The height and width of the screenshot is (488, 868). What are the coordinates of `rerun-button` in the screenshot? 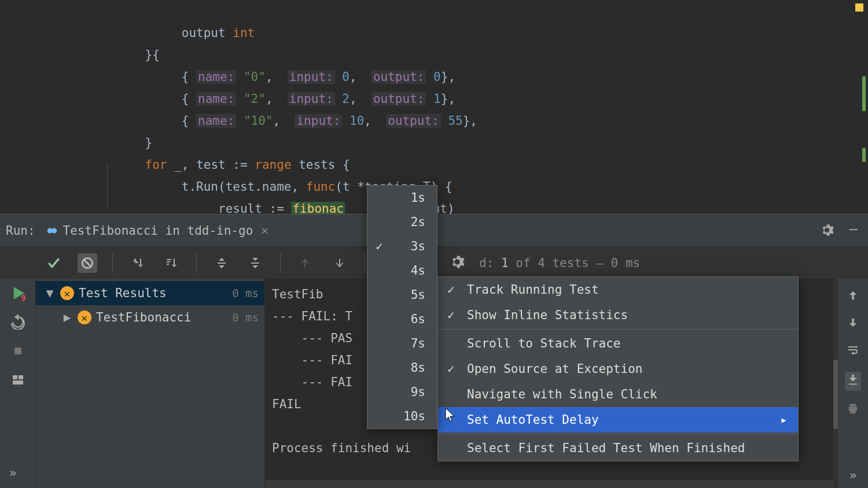 It's located at (18, 322).